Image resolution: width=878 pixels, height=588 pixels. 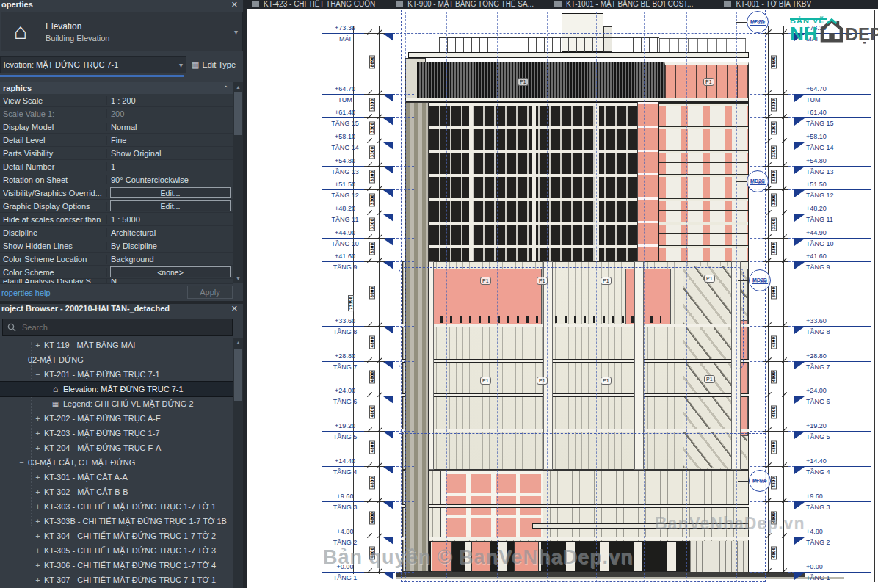 I want to click on level-line, so click(x=832, y=214).